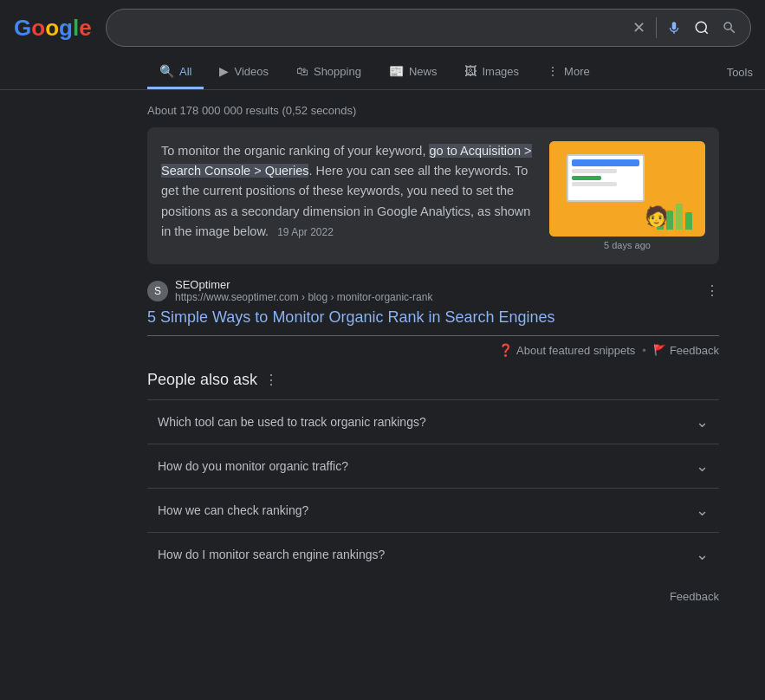 The width and height of the screenshot is (765, 700). I want to click on paa-item-2: How we can check ranking? ⌄, so click(433, 509).